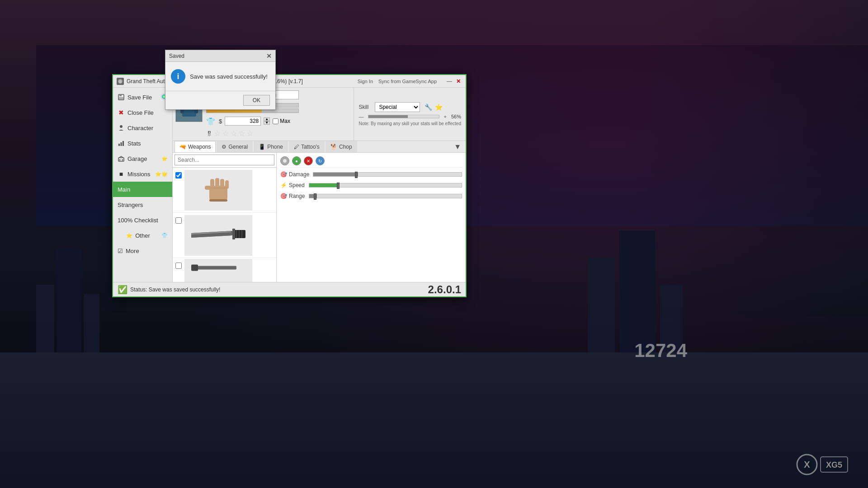 This screenshot has height=488, width=868. Describe the element at coordinates (221, 56) in the screenshot. I see `modal-title-bar: Saved ✕` at that location.